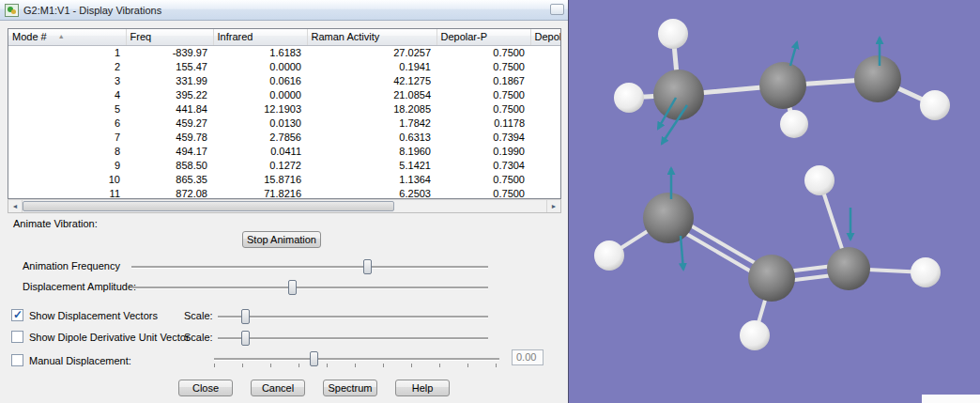 This screenshot has height=403, width=980. I want to click on manual-displacement-field: 0.00, so click(528, 357).